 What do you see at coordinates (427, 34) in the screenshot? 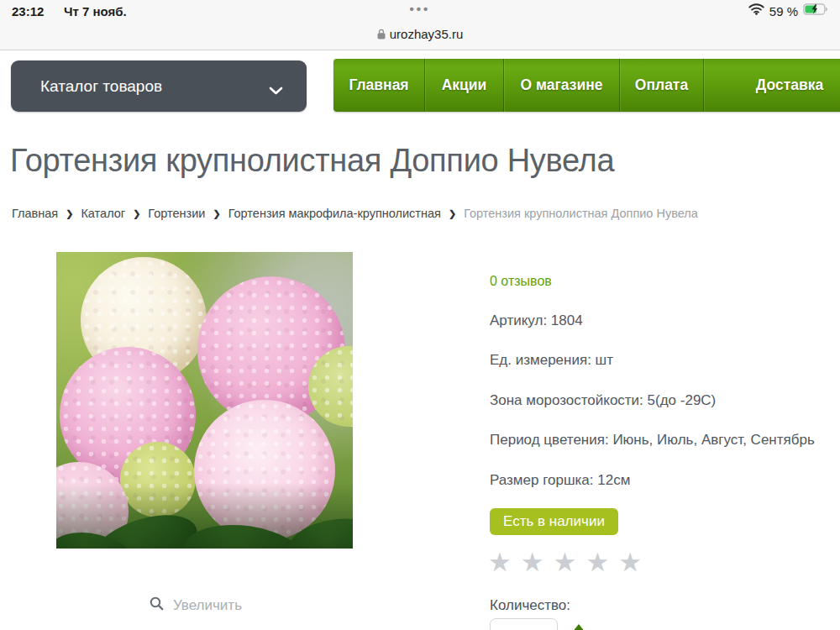
I see `address-url: urozhay35.ru` at bounding box center [427, 34].